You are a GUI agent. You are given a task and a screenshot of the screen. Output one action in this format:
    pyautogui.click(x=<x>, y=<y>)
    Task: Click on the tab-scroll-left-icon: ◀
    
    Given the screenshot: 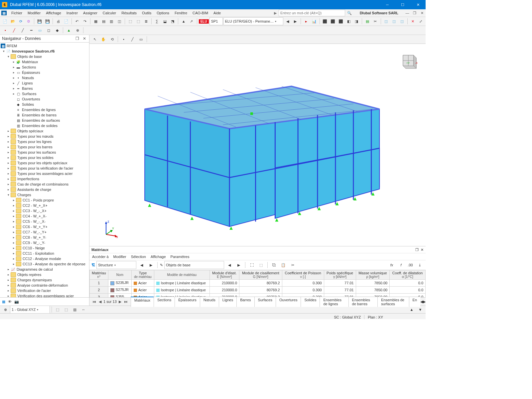 What is the action you would take?
    pyautogui.click(x=422, y=302)
    